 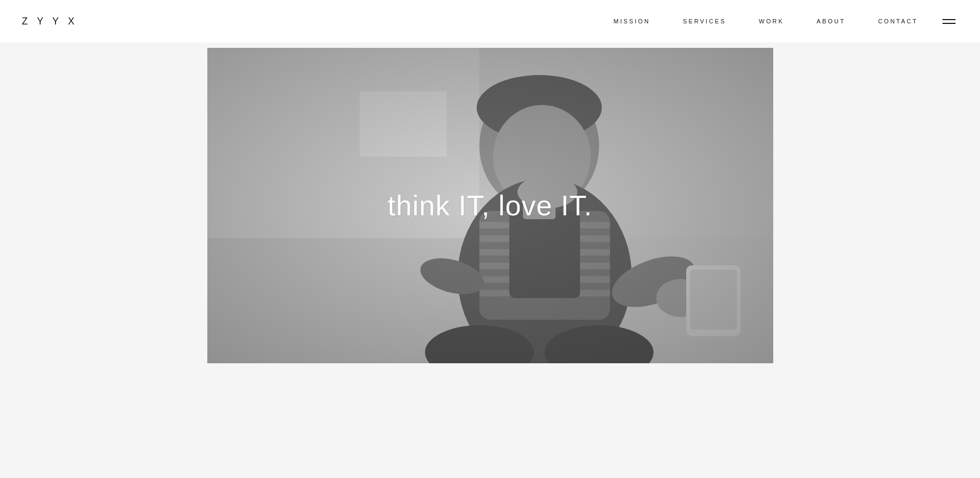 I want to click on hero-tagline: think IT, love IT., so click(x=490, y=206).